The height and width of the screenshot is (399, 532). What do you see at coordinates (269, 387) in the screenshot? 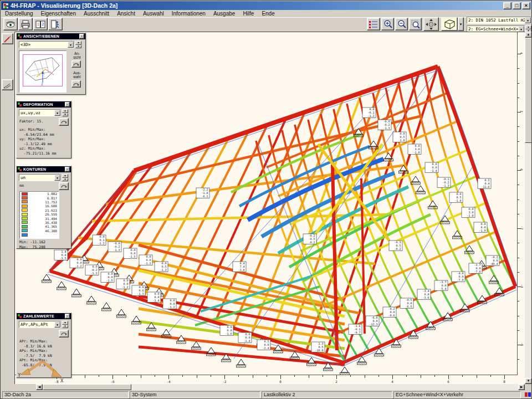
I see `horizontal-scrollbar: ◀ ▶` at bounding box center [269, 387].